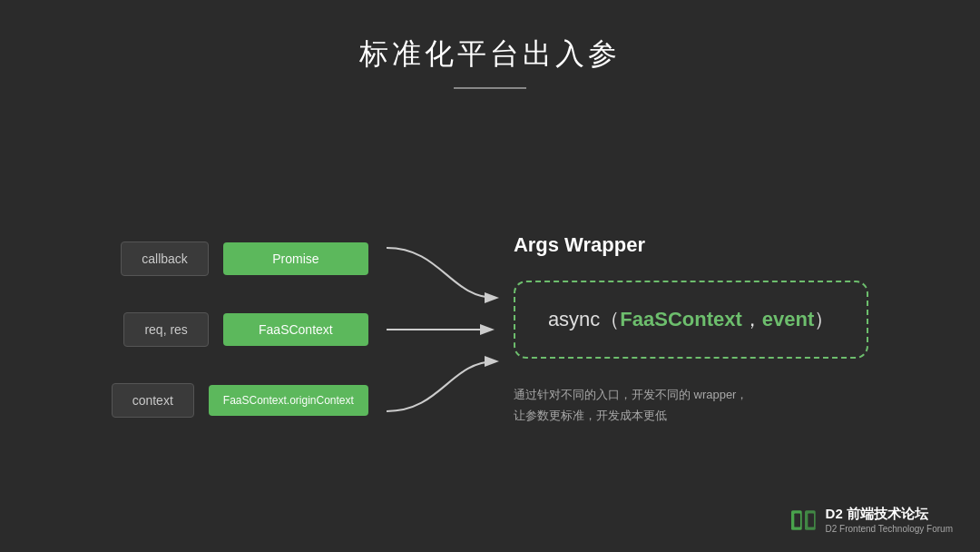 The height and width of the screenshot is (552, 980). Describe the element at coordinates (691, 320) in the screenshot. I see `args-wrapper-box: async（FaaSContext，event）` at that location.